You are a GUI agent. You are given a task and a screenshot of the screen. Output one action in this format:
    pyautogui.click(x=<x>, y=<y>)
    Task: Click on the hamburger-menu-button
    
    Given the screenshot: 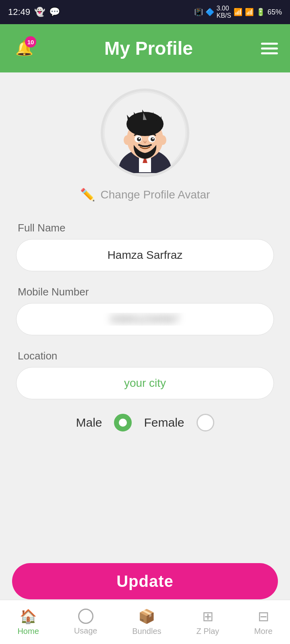 What is the action you would take?
    pyautogui.click(x=269, y=48)
    